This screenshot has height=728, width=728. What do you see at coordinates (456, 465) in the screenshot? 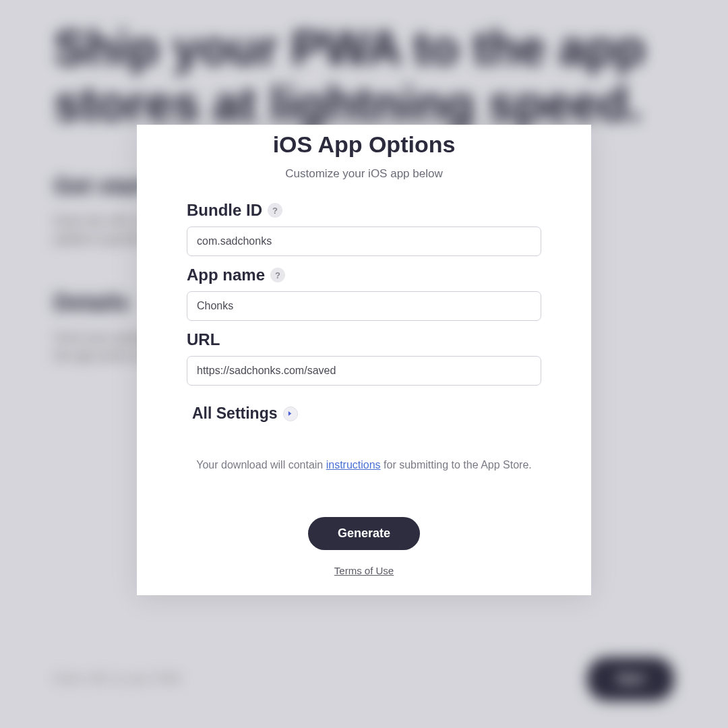
I see `info-text-after: for submitting to the App Store.` at bounding box center [456, 465].